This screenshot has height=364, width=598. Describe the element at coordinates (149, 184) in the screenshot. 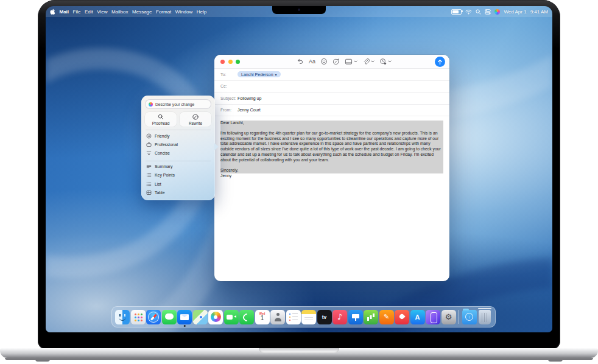

I see `list-icon` at that location.